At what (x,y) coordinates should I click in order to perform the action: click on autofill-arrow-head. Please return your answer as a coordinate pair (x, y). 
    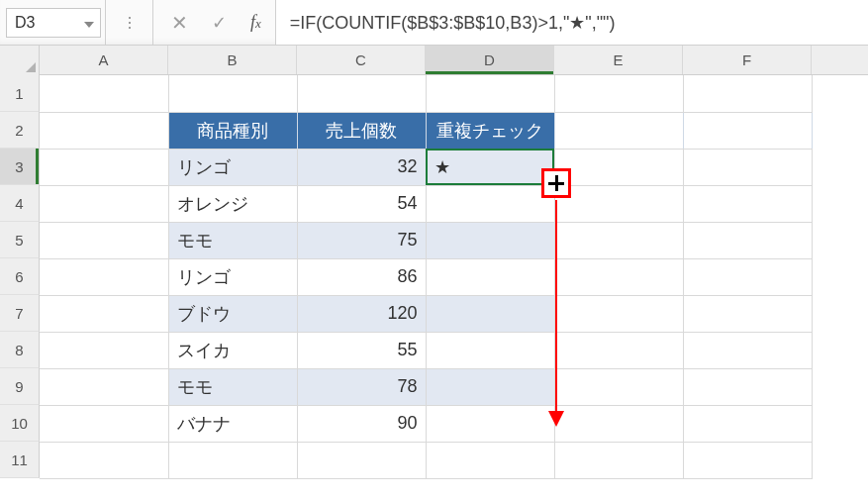
    Looking at the image, I should click on (556, 419).